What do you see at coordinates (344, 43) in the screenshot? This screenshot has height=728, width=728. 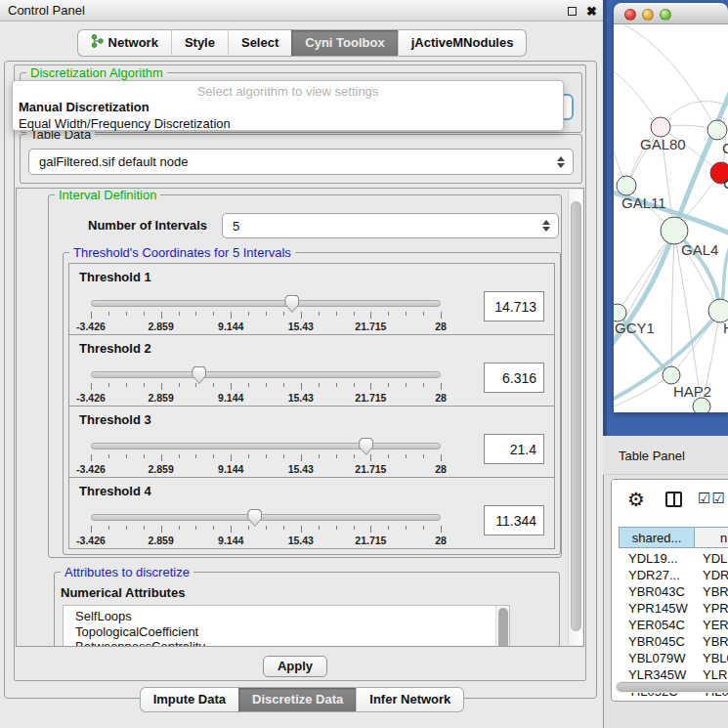 I see `tab-cyni-toolbox: Cyni Toolbox` at bounding box center [344, 43].